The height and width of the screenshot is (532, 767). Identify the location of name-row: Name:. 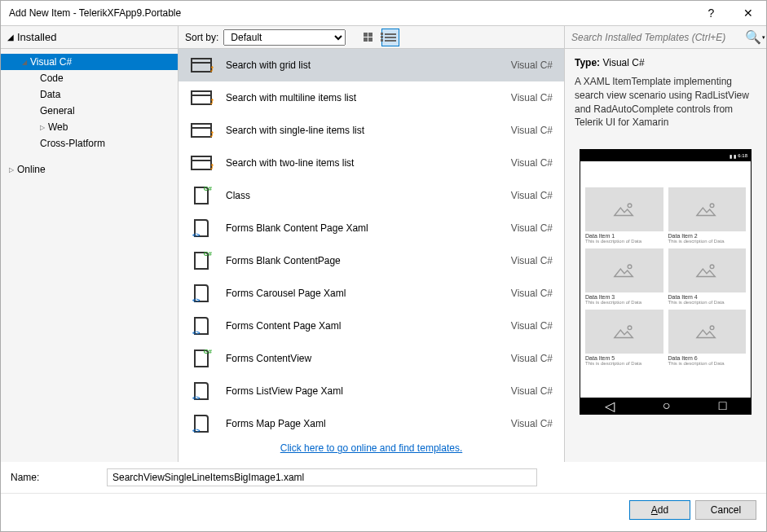
(383, 477).